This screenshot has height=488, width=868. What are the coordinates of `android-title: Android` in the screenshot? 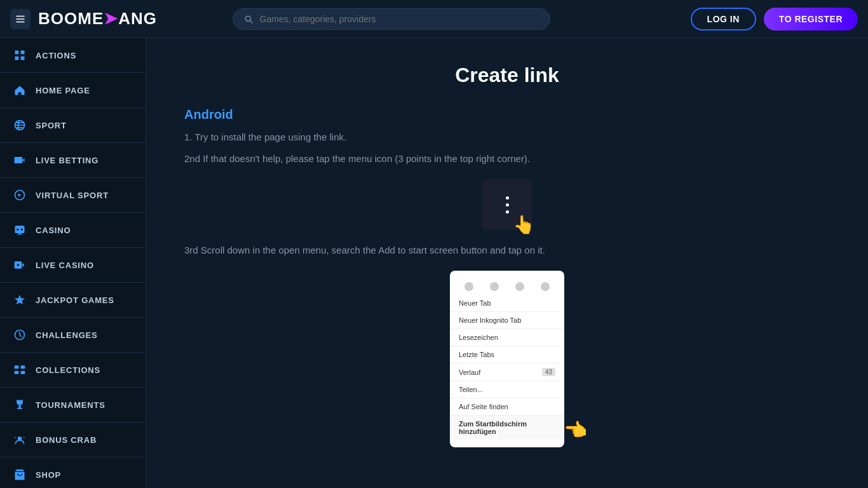 It's located at (507, 114).